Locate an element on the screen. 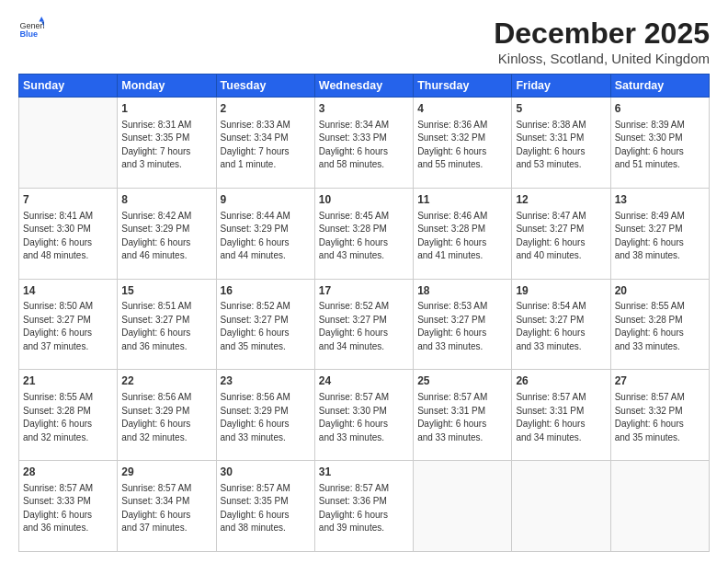 This screenshot has height=563, width=728. day-info: Sunrise: 8:34 AM Sunset: 3:33 PM Dayligh… is located at coordinates (364, 145).